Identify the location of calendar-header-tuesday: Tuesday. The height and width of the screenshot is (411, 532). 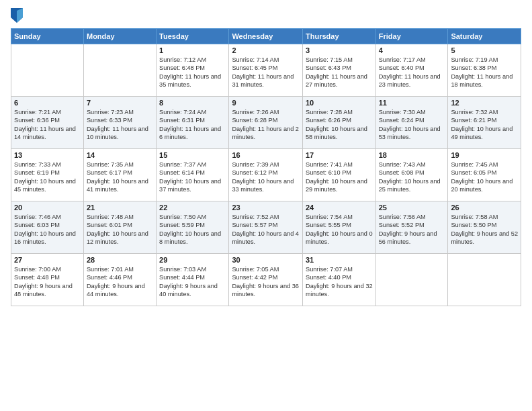
(193, 36).